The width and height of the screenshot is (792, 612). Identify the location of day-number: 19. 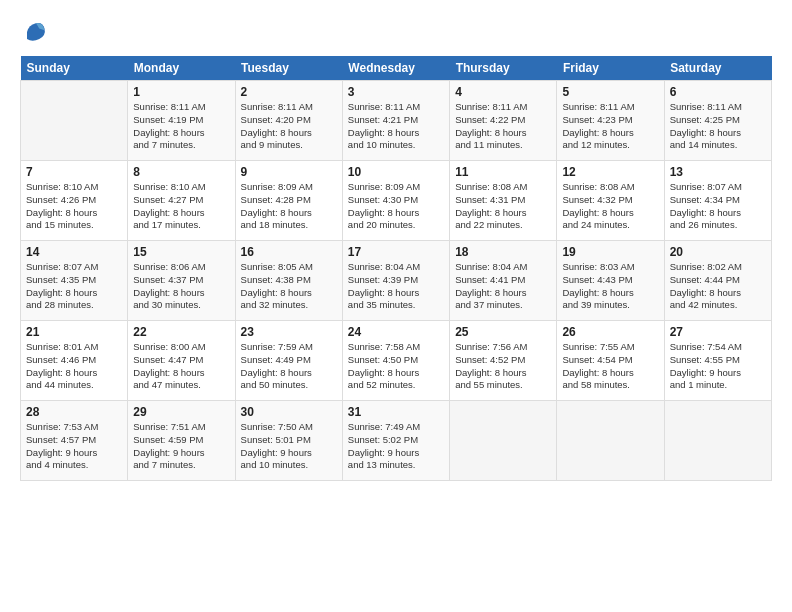
(610, 252).